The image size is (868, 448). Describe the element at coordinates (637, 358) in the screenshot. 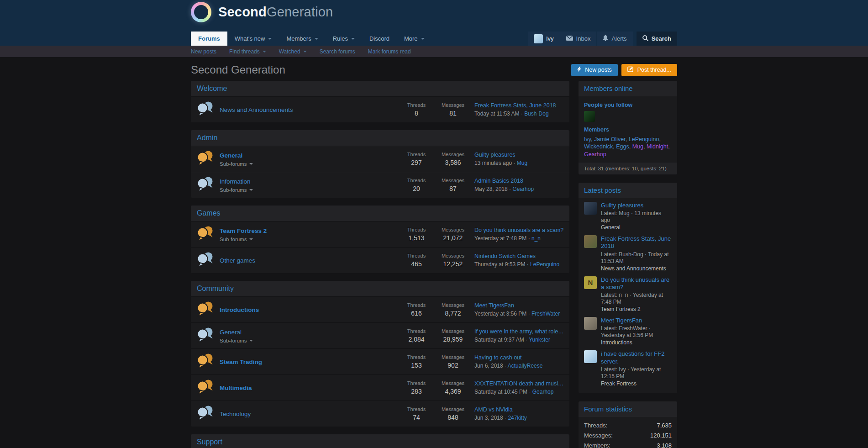

I see `latest-post-title-link: i have questions for FF2 server.` at that location.